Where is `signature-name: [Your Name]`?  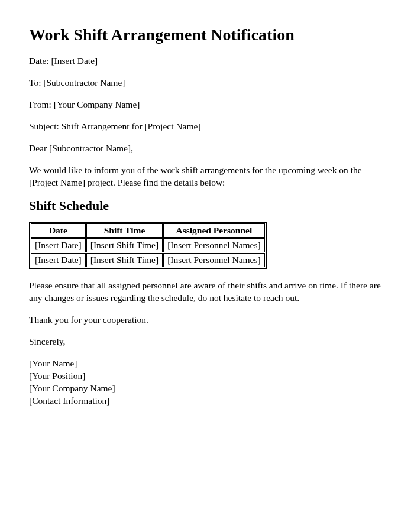
signature-name: [Your Name] is located at coordinates (207, 364).